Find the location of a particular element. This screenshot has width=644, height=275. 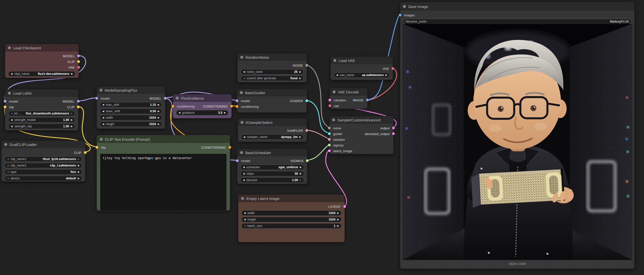

node-dual-clip-loader: DualCLIPLoaderCLIP◀clip_name1t5xxl_fp16.… is located at coordinates (44, 161).